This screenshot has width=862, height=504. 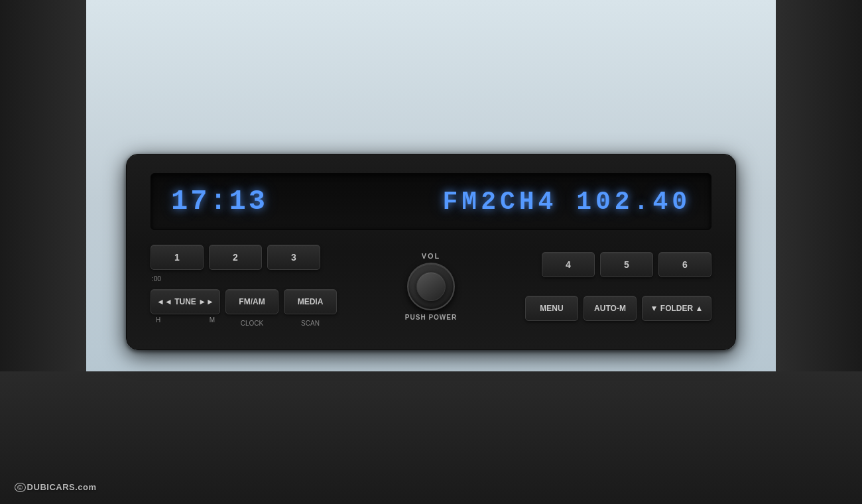 What do you see at coordinates (62, 487) in the screenshot?
I see `watermark-text: DUBICARS.com` at bounding box center [62, 487].